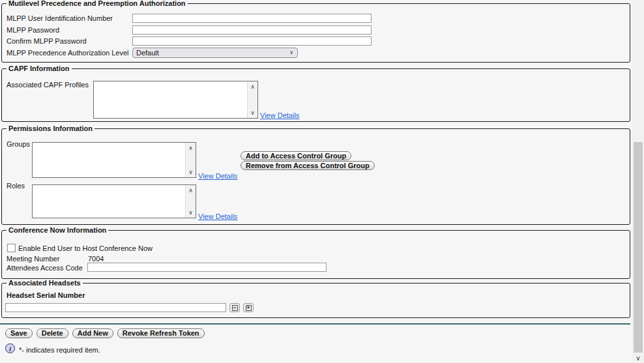 The height and width of the screenshot is (363, 644). What do you see at coordinates (114, 201) in the screenshot?
I see `roles-listbox: ∧ ∨` at bounding box center [114, 201].